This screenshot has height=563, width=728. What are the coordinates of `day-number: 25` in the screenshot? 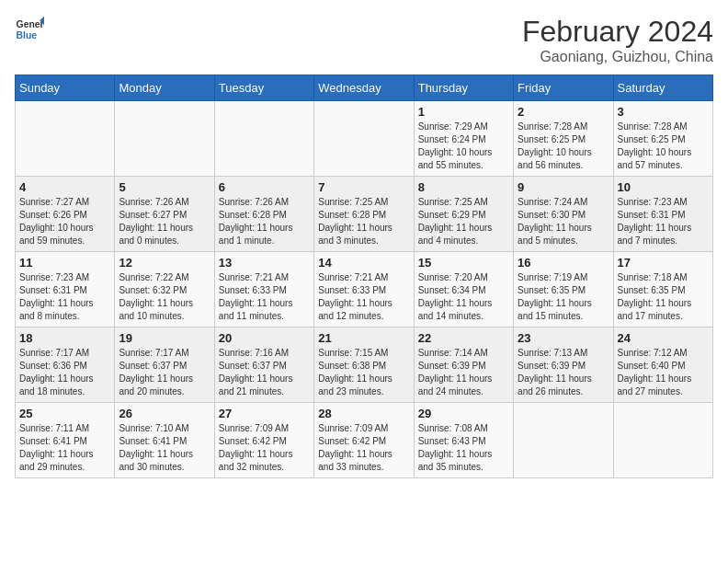 It's located at (64, 414).